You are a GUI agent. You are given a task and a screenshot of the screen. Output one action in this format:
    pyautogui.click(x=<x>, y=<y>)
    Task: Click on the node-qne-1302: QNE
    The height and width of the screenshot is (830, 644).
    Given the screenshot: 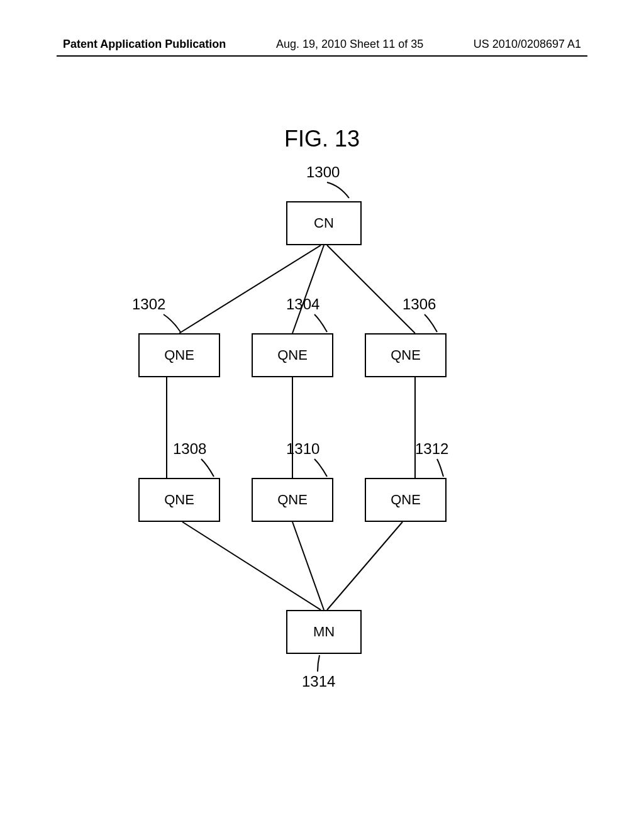 What is the action you would take?
    pyautogui.click(x=179, y=355)
    